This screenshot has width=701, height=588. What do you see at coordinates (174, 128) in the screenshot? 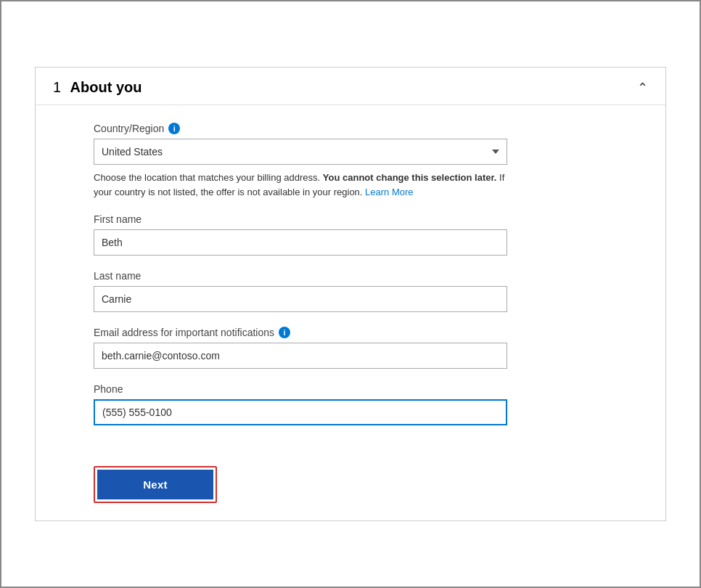
I see `country-info-icon: i` at bounding box center [174, 128].